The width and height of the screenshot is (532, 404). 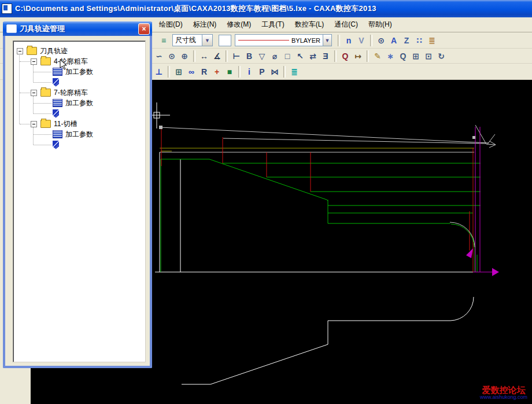 I want to click on toolbox-icon: +, so click(x=217, y=72).